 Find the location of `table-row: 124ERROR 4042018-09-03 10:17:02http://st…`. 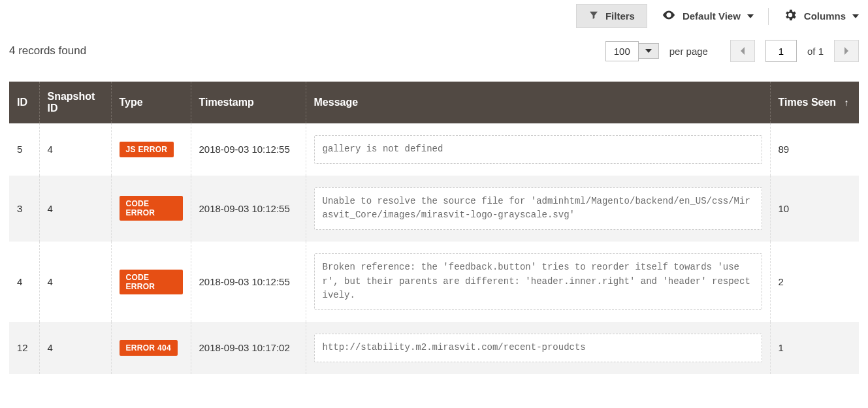

table-row: 124ERROR 4042018-09-03 10:17:02http://st… is located at coordinates (434, 348).